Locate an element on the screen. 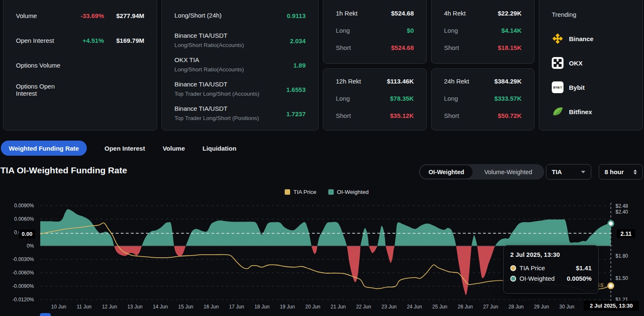 The height and width of the screenshot is (316, 644). rekt-long-value: $78.35K is located at coordinates (402, 98).